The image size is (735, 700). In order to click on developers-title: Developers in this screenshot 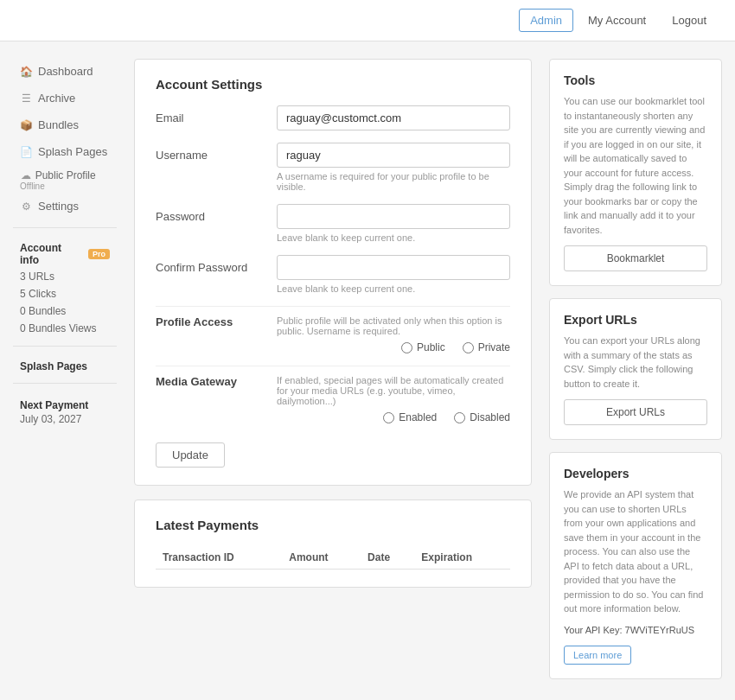, I will do `click(636, 474)`.